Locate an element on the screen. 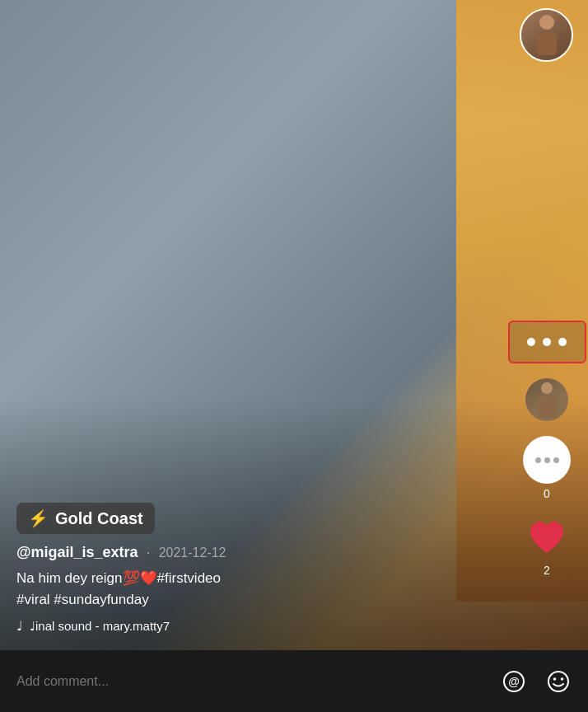  comment-dots is located at coordinates (547, 460).